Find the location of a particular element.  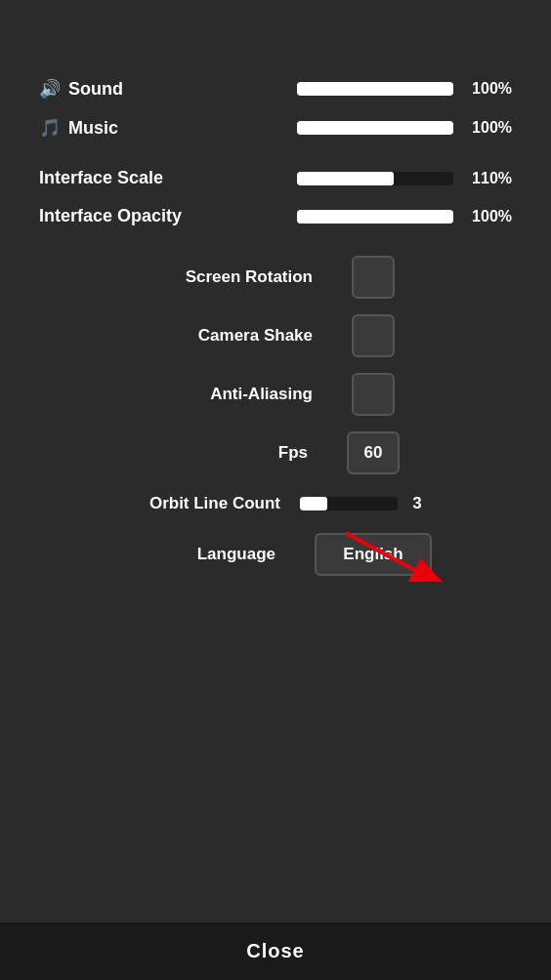

interface-scale-slider-group: 110% is located at coordinates (404, 179).